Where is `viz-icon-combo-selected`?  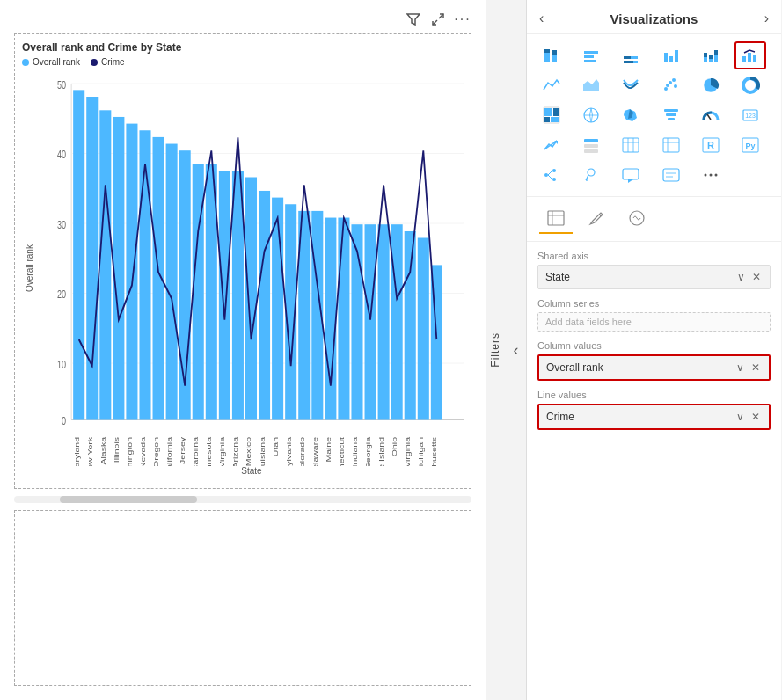 viz-icon-combo-selected is located at coordinates (750, 55).